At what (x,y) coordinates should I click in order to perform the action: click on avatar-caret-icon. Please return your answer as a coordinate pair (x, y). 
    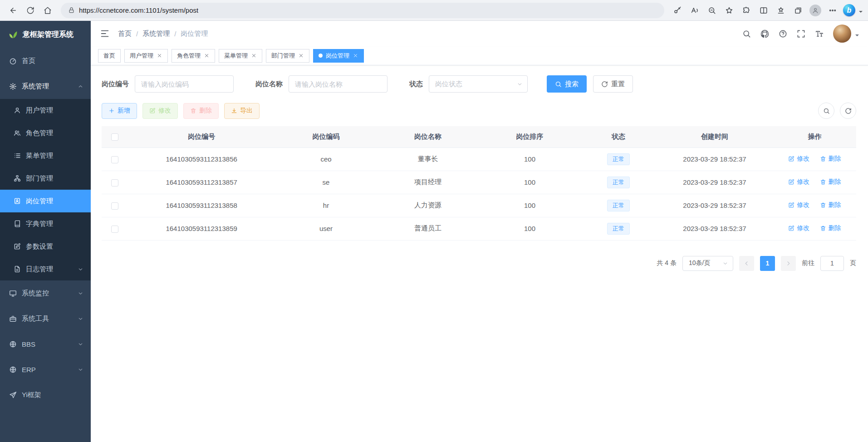
    Looking at the image, I should click on (857, 36).